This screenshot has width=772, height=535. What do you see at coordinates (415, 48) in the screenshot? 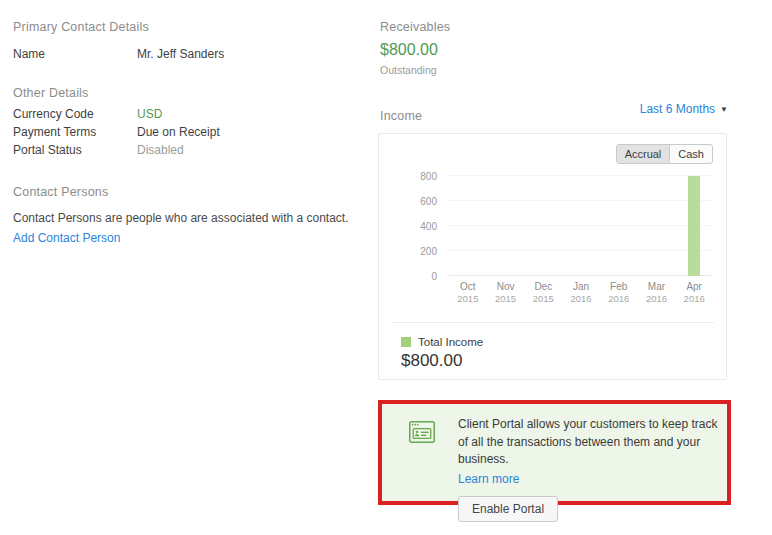
I see `receivables-summary: Receivables $800.00 Outstanding` at bounding box center [415, 48].